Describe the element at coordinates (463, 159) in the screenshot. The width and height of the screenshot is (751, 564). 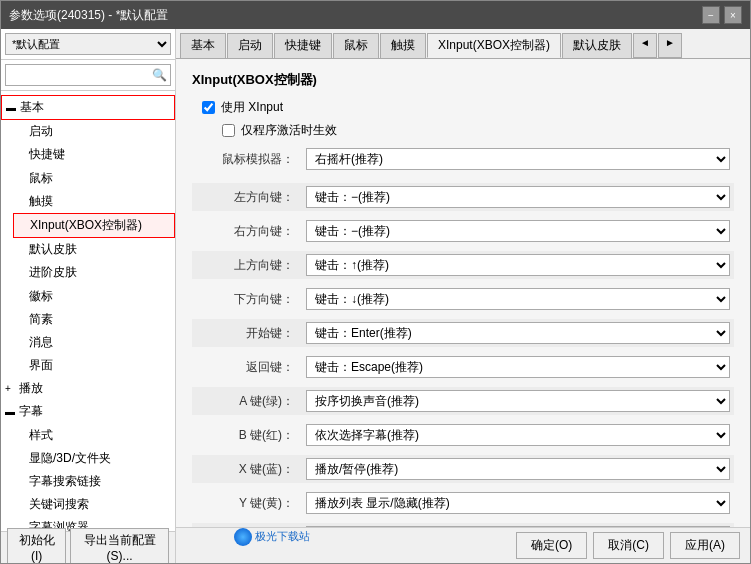
I see `mouse-emulator-row: 鼠标模拟器： 右摇杆(推荐)` at that location.